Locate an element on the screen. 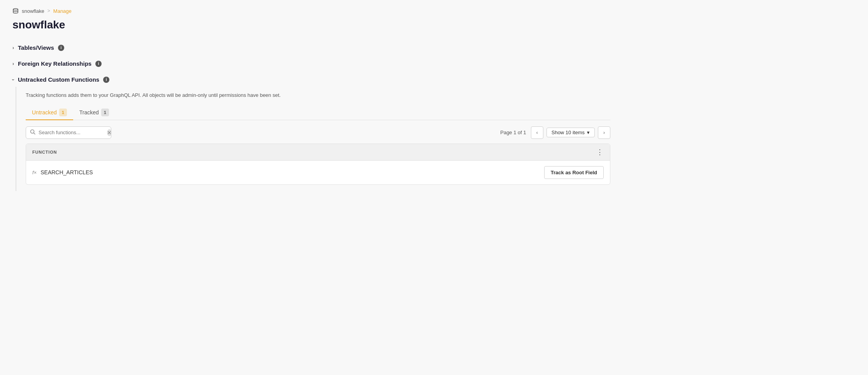 The width and height of the screenshot is (868, 375). foreign-key-header: › Foreign Key Relationships i is located at coordinates (311, 64).